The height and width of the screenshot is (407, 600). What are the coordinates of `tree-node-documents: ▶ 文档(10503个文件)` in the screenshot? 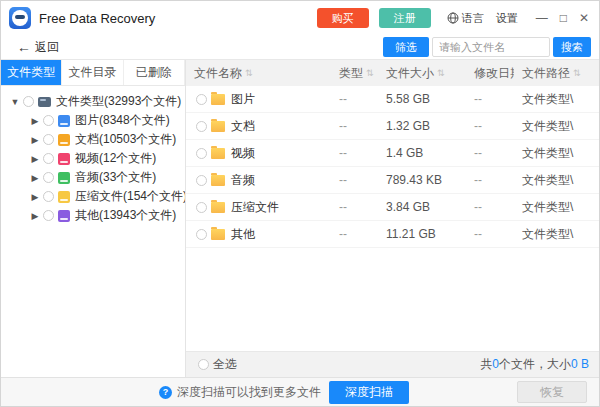 It's located at (93, 140).